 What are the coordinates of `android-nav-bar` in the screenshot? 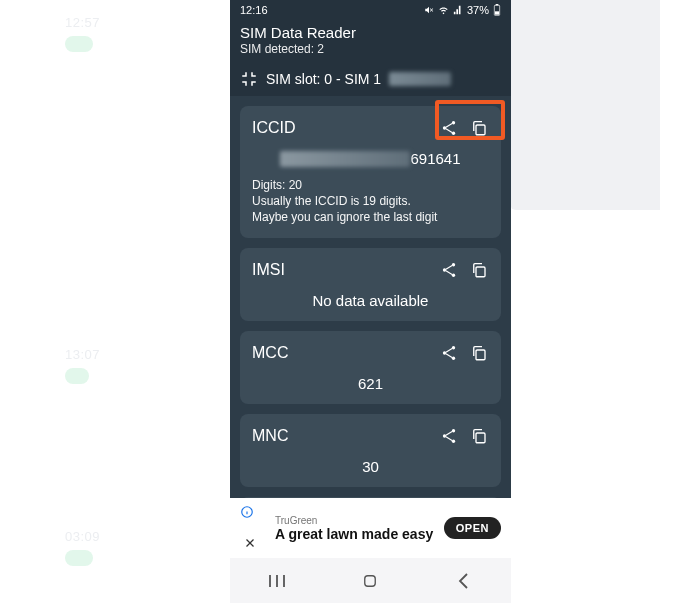 It's located at (370, 580).